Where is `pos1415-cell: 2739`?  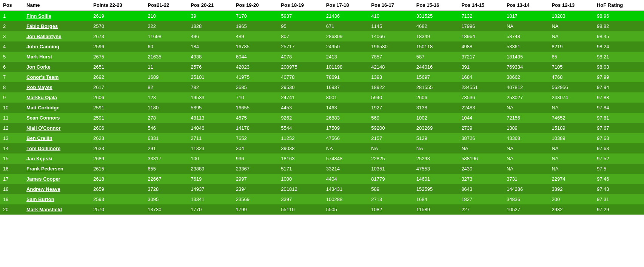
pos1415-cell: 2739 is located at coordinates (481, 128).